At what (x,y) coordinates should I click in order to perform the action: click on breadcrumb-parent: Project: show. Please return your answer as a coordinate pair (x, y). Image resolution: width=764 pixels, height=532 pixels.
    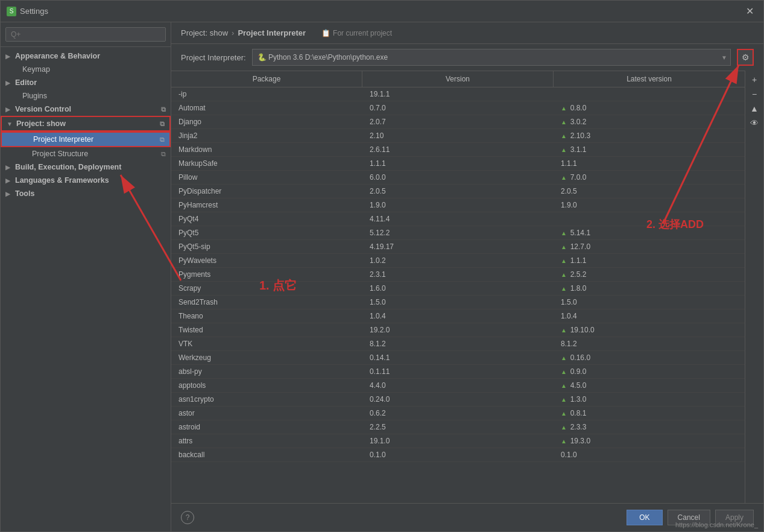
    Looking at the image, I should click on (204, 33).